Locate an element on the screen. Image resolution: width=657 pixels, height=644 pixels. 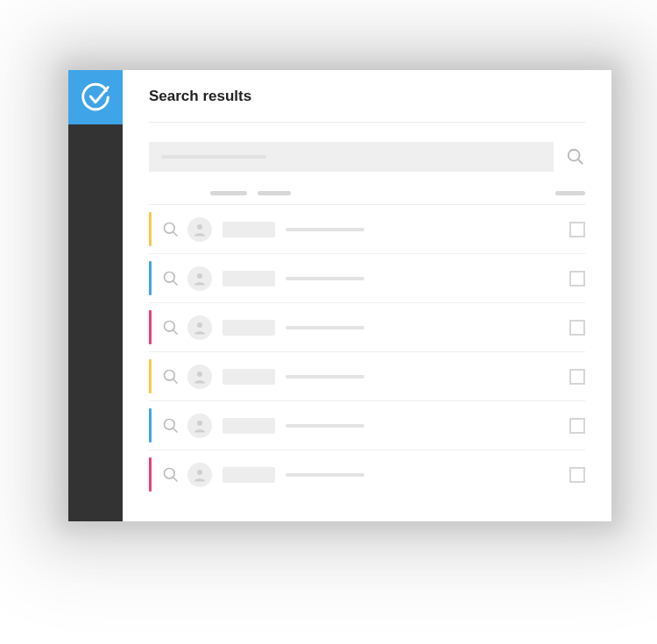
column-headers is located at coordinates (367, 198).